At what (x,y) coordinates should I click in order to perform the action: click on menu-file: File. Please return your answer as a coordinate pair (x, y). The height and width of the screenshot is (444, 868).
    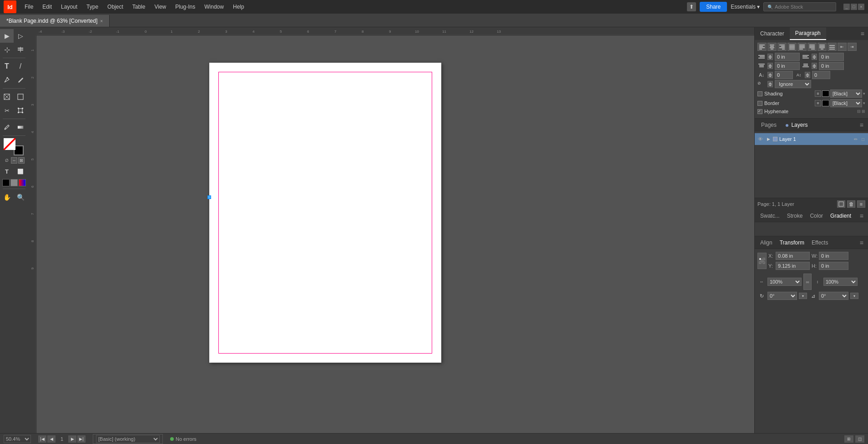
    Looking at the image, I should click on (29, 7).